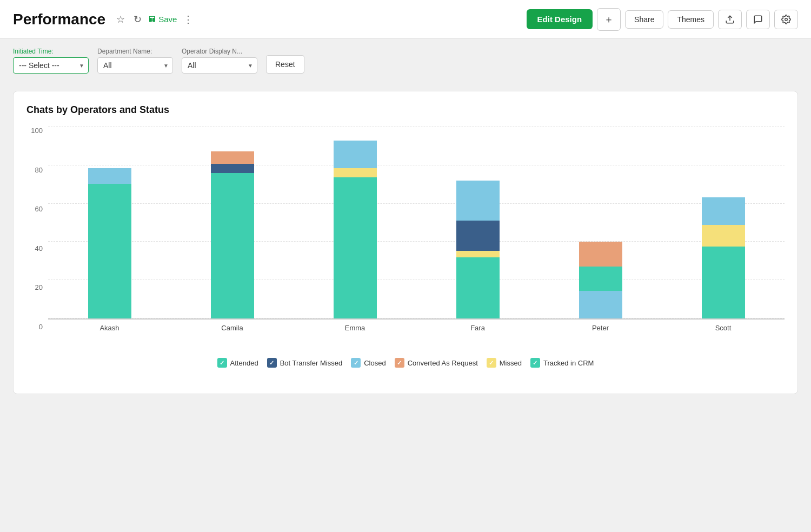  Describe the element at coordinates (232, 235) in the screenshot. I see `bar-group-camila` at that location.